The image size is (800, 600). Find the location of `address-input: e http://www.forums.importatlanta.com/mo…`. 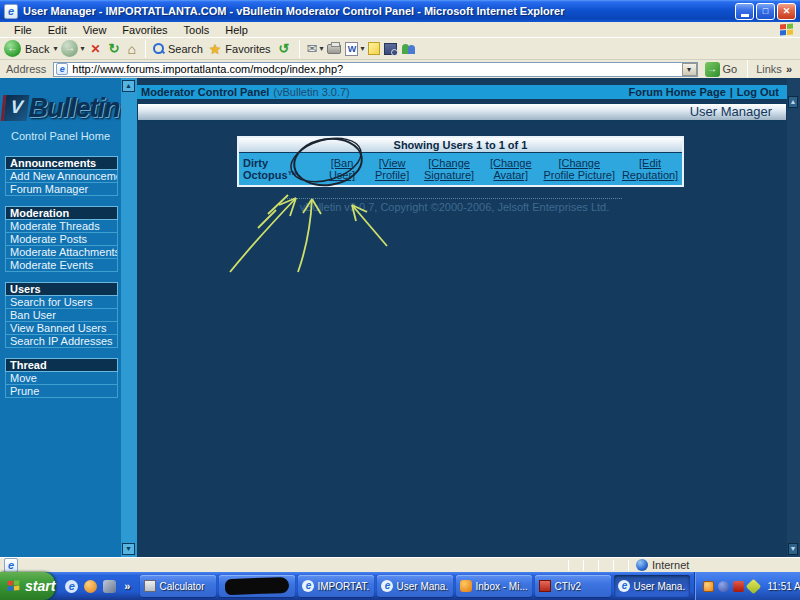

address-input: e http://www.forums.importatlanta.com/mo… is located at coordinates (375, 70).